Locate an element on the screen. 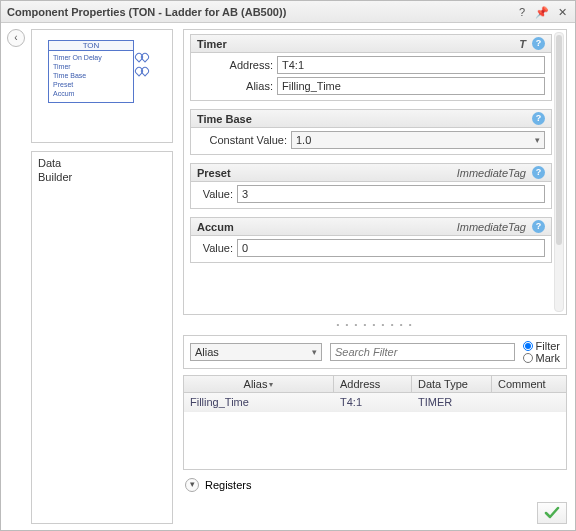  alias-grid: Alias▾ Address Data Type Comment Filling… is located at coordinates (375, 422).